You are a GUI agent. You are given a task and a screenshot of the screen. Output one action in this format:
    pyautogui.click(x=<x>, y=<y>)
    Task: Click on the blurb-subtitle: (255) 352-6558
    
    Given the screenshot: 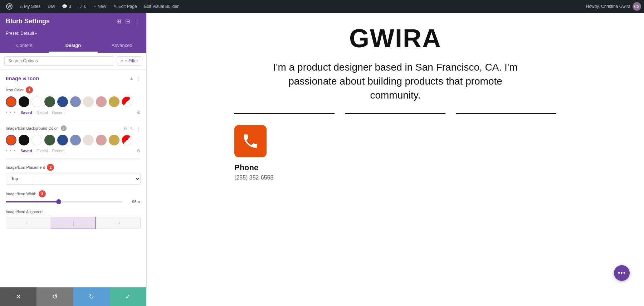 What is the action you would take?
    pyautogui.click(x=254, y=178)
    